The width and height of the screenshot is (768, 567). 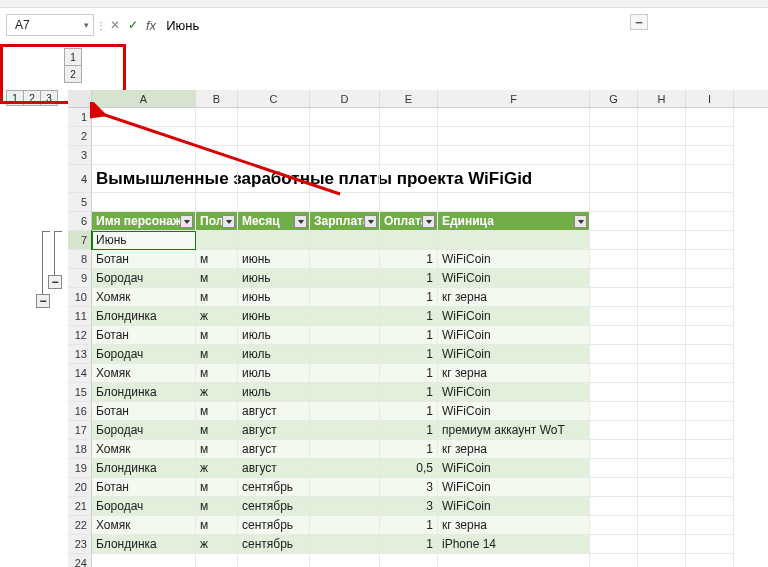 I want to click on cell: премиум аккаунт WoT, so click(x=514, y=430).